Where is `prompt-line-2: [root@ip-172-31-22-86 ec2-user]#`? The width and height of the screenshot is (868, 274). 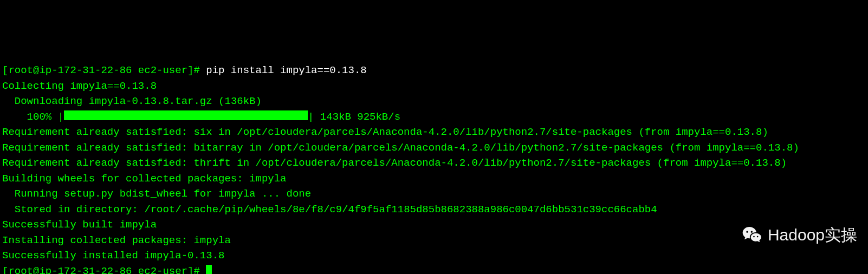
prompt-line-2: [root@ip-172-31-22-86 ec2-user]# is located at coordinates (434, 269).